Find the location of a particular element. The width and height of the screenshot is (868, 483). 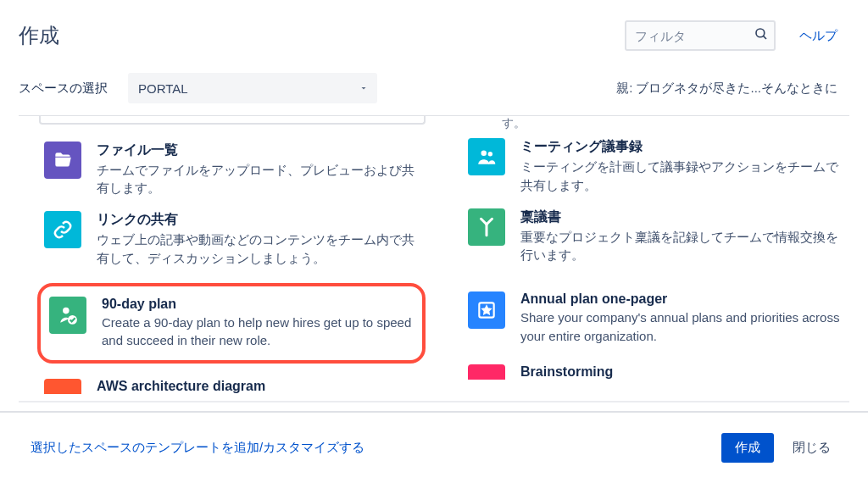

template-title: AWS architecture diagram is located at coordinates (259, 386).